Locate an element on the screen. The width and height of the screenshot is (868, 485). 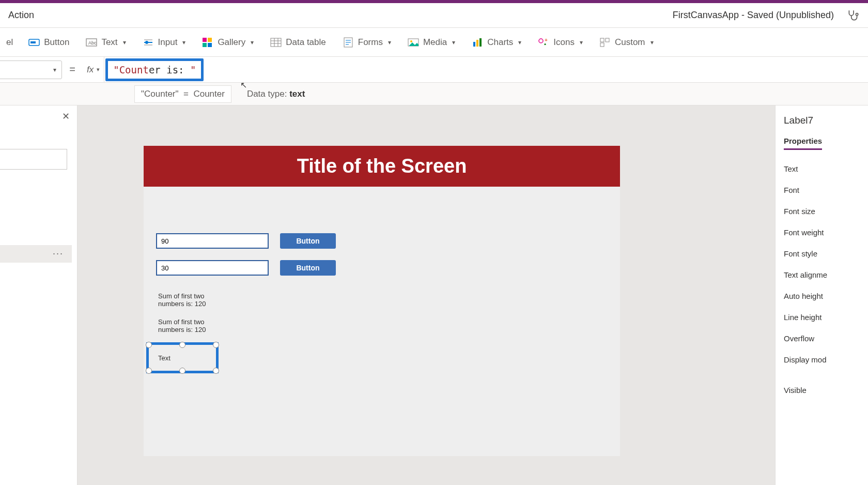
insert-datatable-label: Data table is located at coordinates (306, 42).